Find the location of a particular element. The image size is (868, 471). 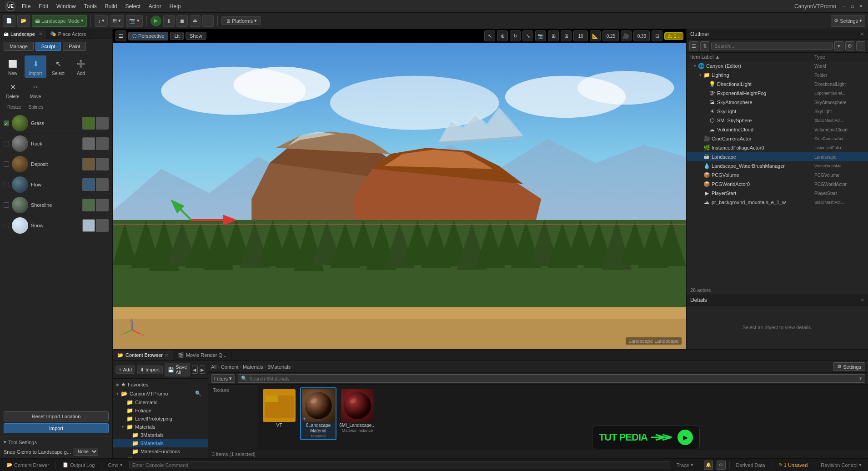

transform-btn: ↕ ▾ is located at coordinates (101, 21).